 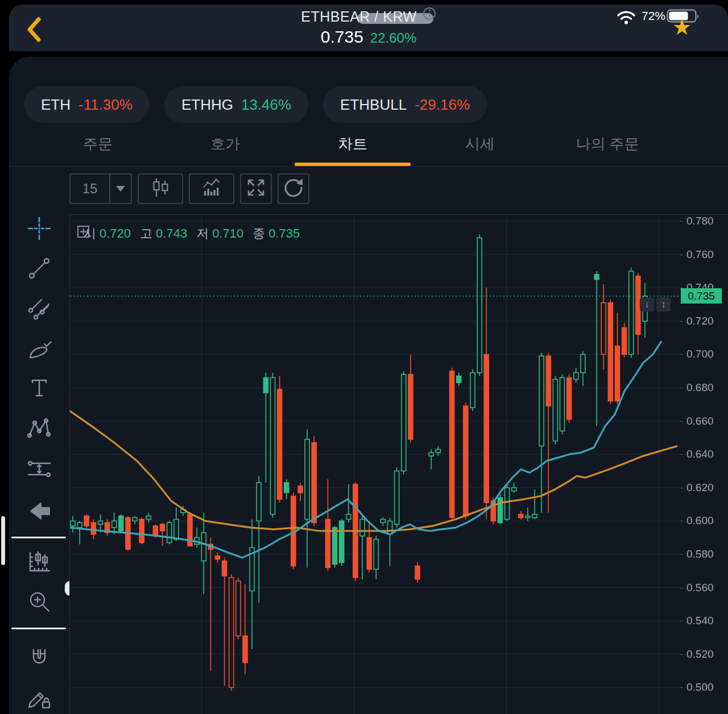 What do you see at coordinates (39, 230) in the screenshot?
I see `crosshair-icon` at bounding box center [39, 230].